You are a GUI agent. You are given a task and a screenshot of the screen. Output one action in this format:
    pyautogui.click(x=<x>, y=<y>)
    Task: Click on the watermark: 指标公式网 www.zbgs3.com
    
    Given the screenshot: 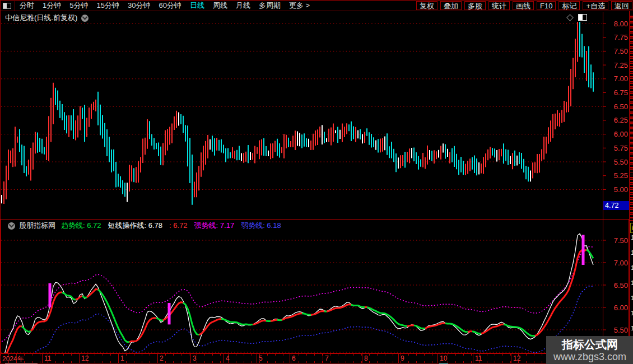 What is the action you would take?
    pyautogui.click(x=589, y=350)
    